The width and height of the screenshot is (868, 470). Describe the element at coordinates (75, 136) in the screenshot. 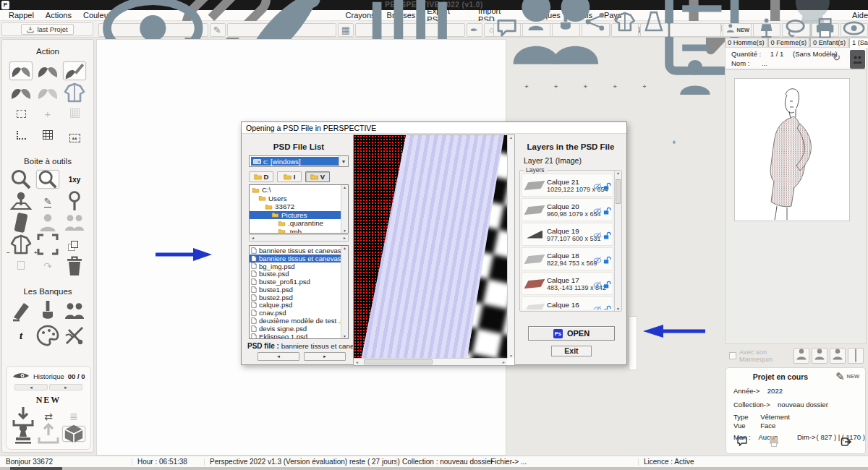

I see `image-select-icon: ▴▴` at that location.